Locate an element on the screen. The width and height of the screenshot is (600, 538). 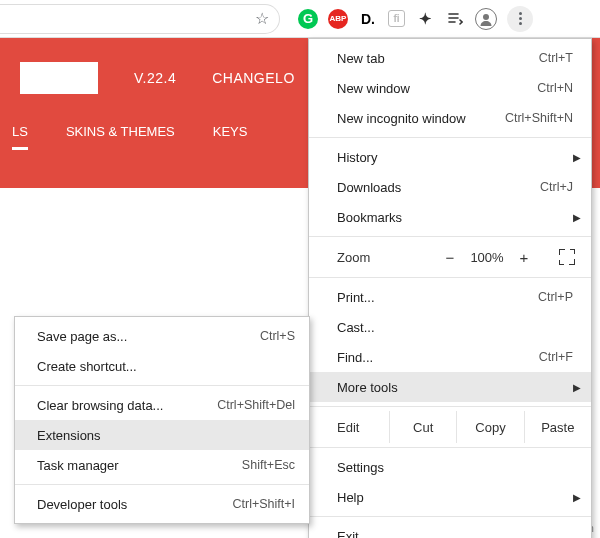
menu-shortcut: Ctrl+S is located at coordinates (278, 336).